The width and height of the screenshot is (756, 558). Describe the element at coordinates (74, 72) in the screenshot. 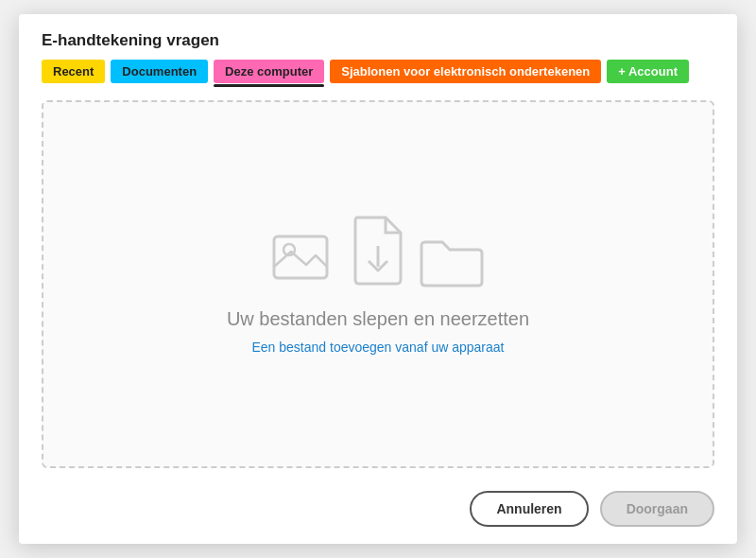

I see `tab-recent: Recent` at that location.